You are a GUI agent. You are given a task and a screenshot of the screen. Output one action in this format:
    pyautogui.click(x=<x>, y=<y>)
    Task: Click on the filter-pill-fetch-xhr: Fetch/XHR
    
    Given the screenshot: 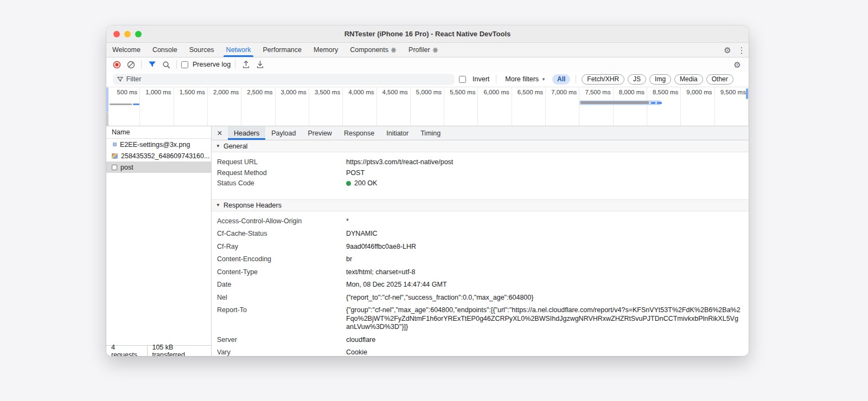 What is the action you would take?
    pyautogui.click(x=603, y=79)
    